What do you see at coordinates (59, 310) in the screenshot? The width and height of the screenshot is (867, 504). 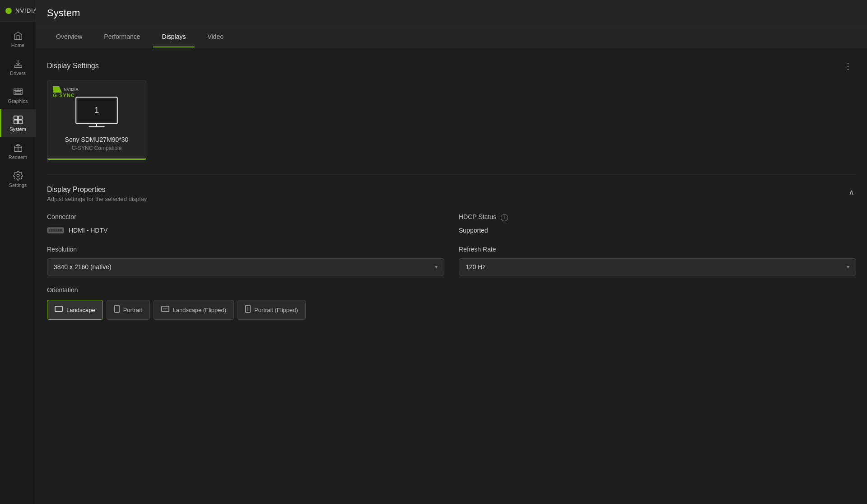 I see `landscape-icon` at bounding box center [59, 310].